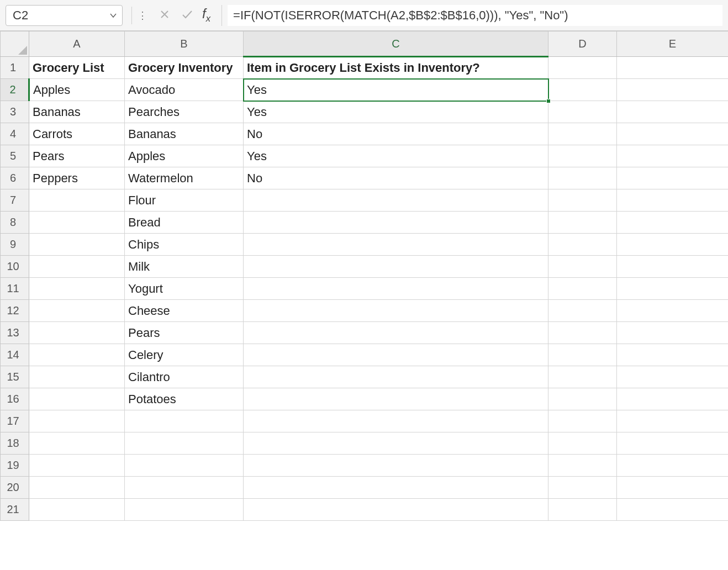 The width and height of the screenshot is (728, 570). Describe the element at coordinates (15, 68) in the screenshot. I see `row-header-1: 1` at that location.